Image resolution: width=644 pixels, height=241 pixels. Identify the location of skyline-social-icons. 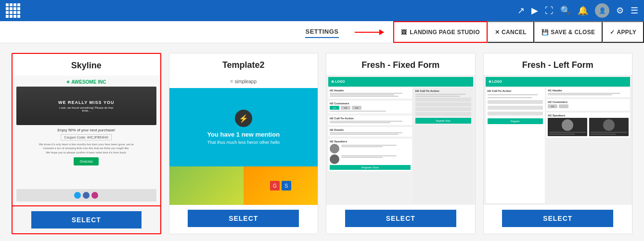
(86, 195).